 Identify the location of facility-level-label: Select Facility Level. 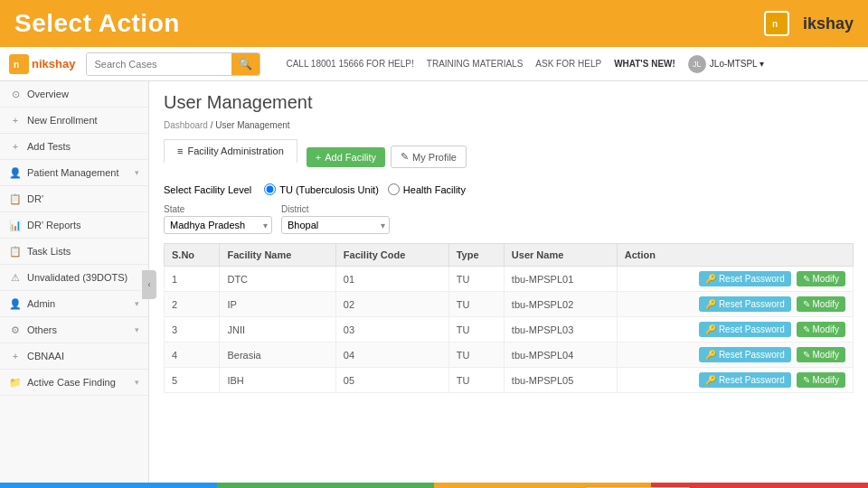
(208, 190).